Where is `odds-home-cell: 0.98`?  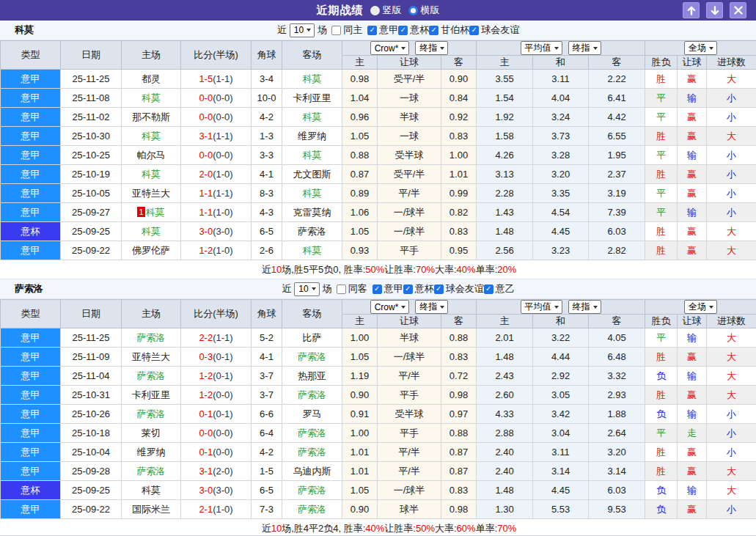 odds-home-cell: 0.98 is located at coordinates (360, 79).